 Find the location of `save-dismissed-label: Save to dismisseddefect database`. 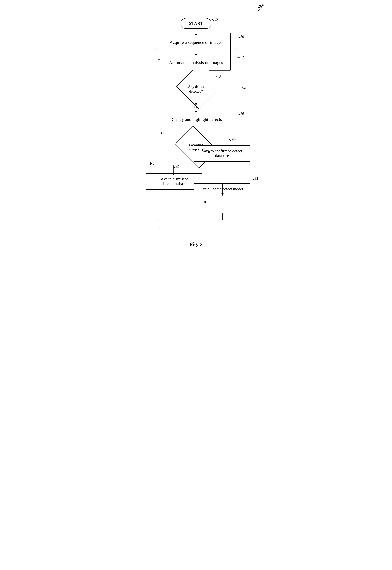

save-dismissed-label: Save to dismisseddefect database is located at coordinates (174, 181).